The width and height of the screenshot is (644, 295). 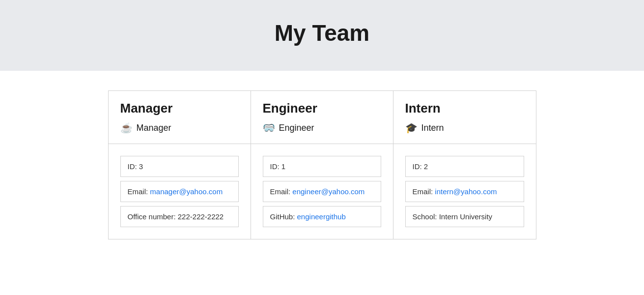 I want to click on team-card-intern: Intern🎓InternID: 2Email: intern@yahoo.co…, so click(x=465, y=165).